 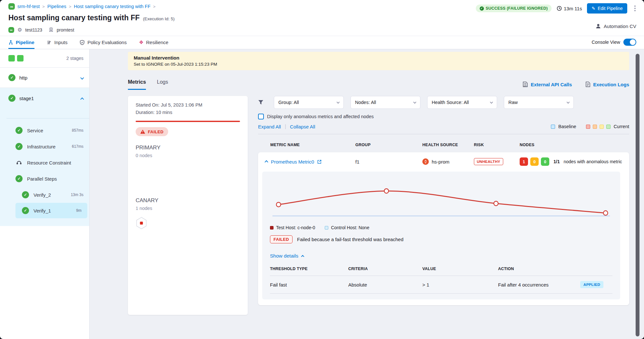 I want to click on test-host-legend-item: Test Host: c-node-0, so click(x=293, y=228).